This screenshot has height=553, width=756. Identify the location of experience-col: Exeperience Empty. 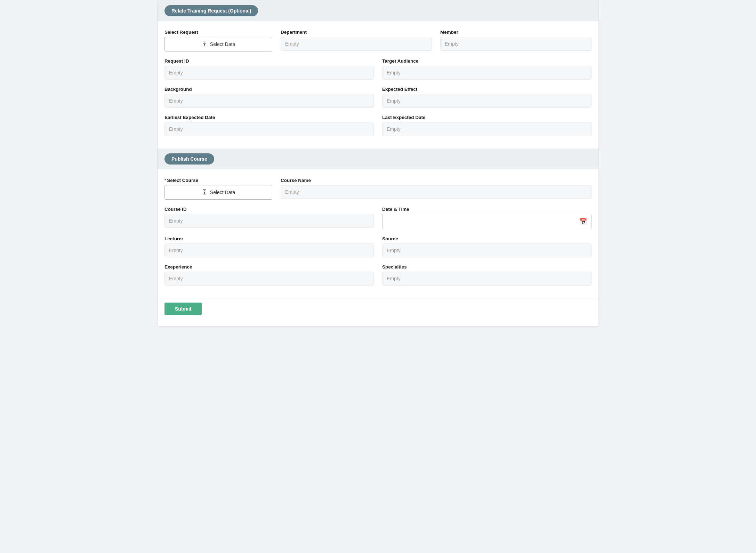
(269, 275).